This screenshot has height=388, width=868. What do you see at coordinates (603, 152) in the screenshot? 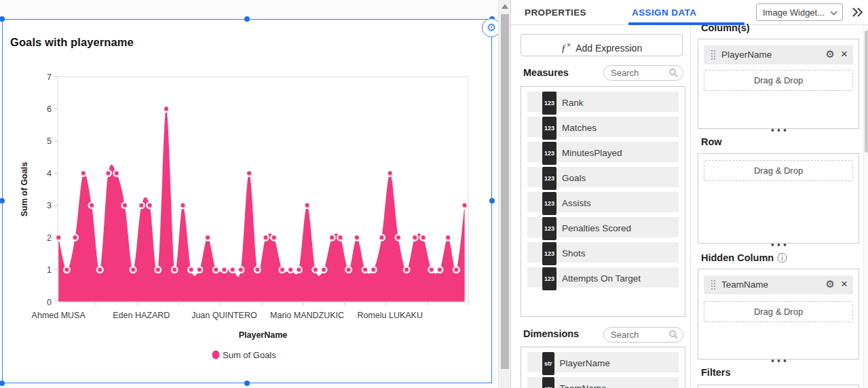
I see `measure-item: 123MinutesPlayed` at bounding box center [603, 152].